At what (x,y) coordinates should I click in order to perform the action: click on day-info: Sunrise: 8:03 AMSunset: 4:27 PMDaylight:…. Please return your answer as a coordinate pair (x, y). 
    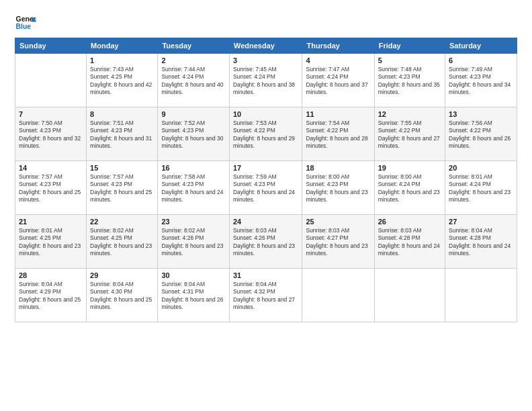
    Looking at the image, I should click on (338, 242).